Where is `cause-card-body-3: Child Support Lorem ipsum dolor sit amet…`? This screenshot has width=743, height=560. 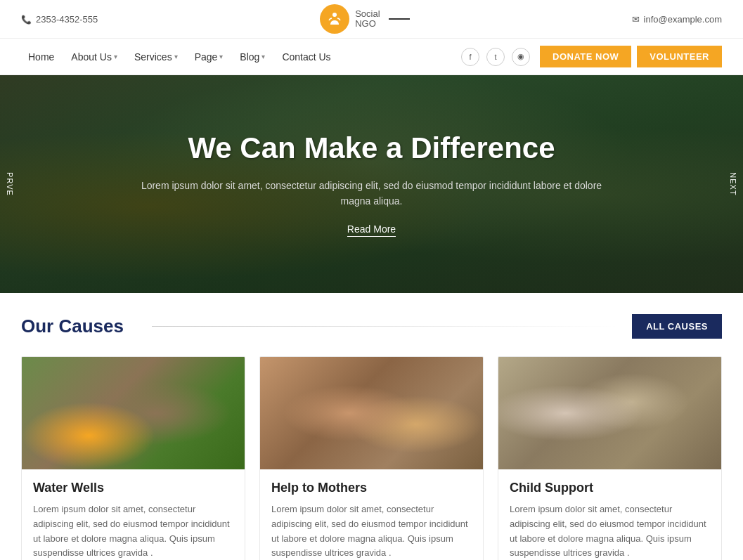 cause-card-body-3: Child Support Lorem ipsum dolor sit amet… is located at coordinates (610, 514).